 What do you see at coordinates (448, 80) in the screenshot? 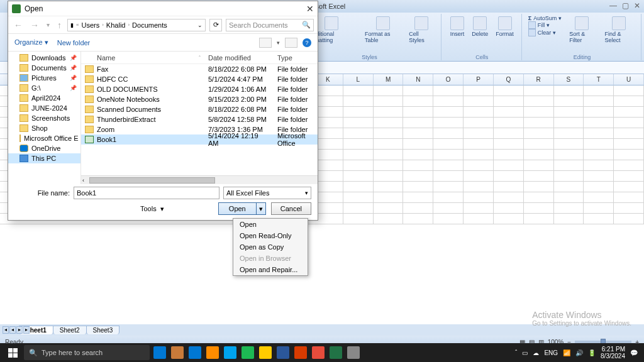
I see `column-header: O` at bounding box center [448, 80].